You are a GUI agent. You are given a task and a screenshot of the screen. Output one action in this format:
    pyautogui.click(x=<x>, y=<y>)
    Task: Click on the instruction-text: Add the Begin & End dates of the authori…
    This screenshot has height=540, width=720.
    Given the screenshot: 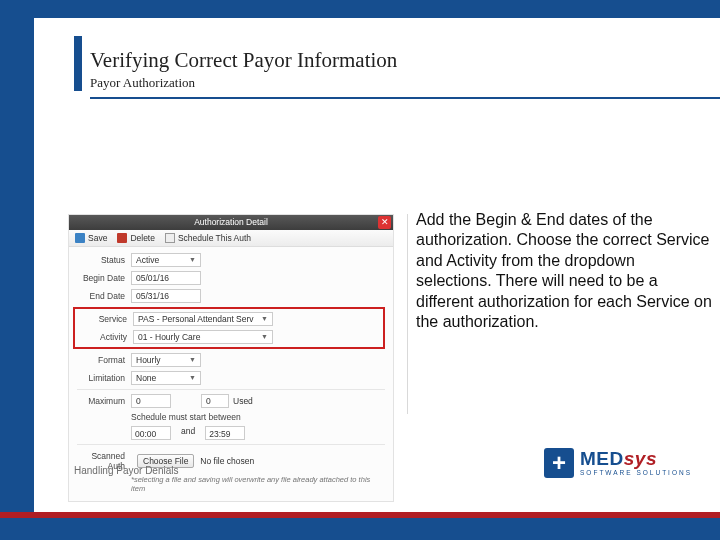 What is the action you would take?
    pyautogui.click(x=565, y=272)
    